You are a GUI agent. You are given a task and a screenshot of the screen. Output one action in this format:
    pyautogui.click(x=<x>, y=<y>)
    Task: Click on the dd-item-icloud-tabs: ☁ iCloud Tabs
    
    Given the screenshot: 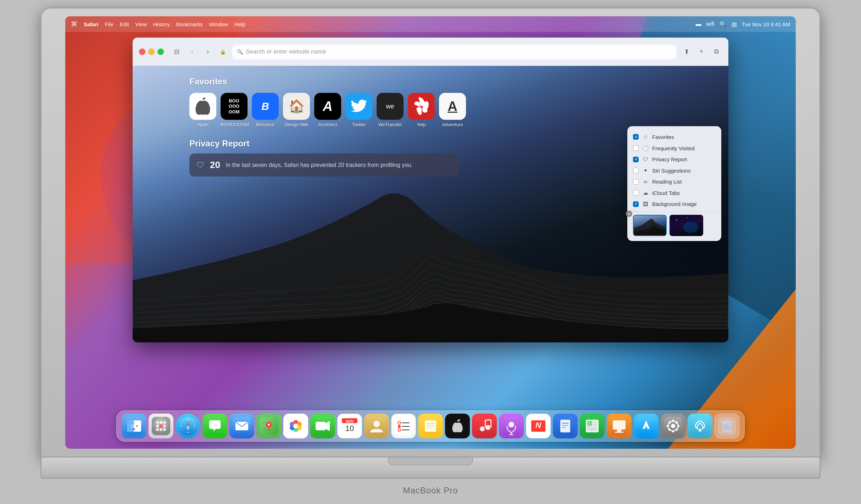 What is the action you would take?
    pyautogui.click(x=674, y=193)
    